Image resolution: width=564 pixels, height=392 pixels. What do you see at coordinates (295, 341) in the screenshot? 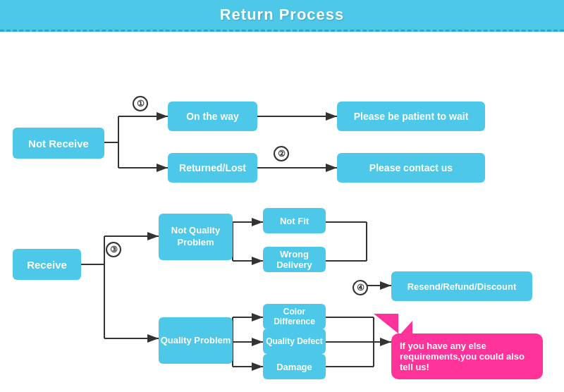
I see `quality-defect-node: Quality Defect` at bounding box center [295, 341].